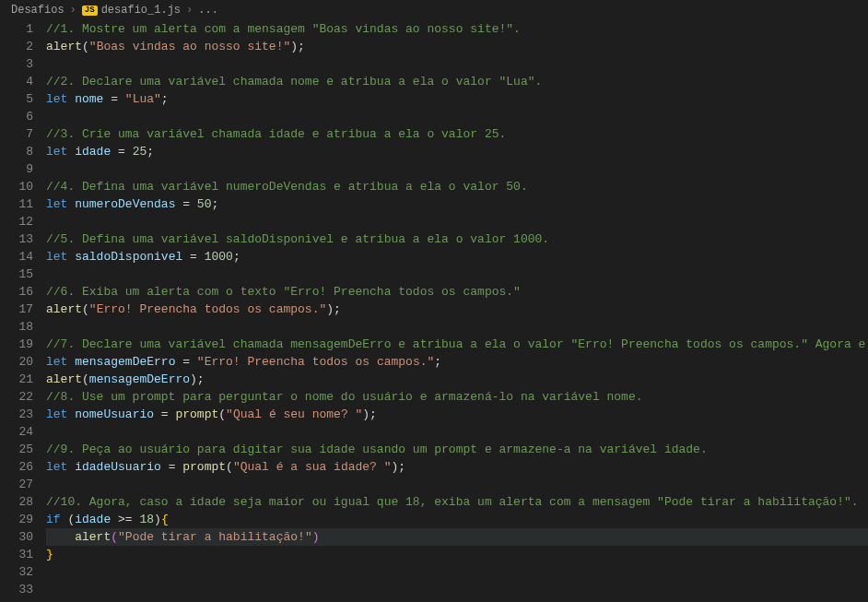 This screenshot has height=602, width=868. Describe the element at coordinates (61, 537) in the screenshot. I see `code-token` at that location.